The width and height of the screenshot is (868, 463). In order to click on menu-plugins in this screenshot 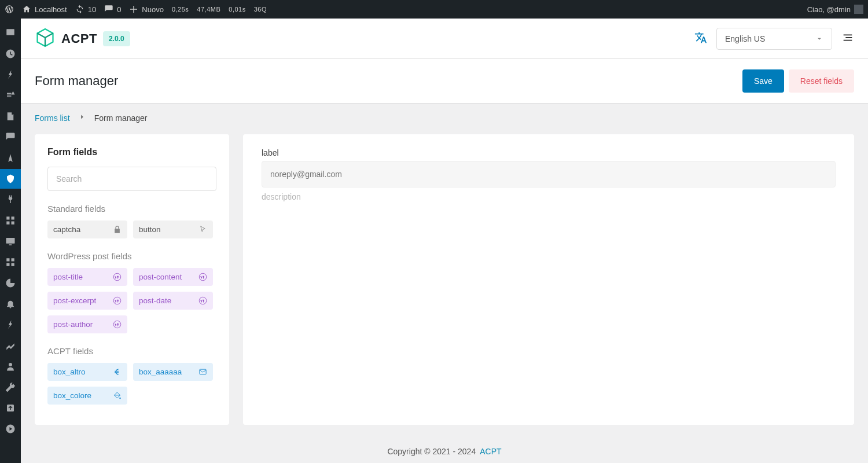, I will do `click(10, 200)`.